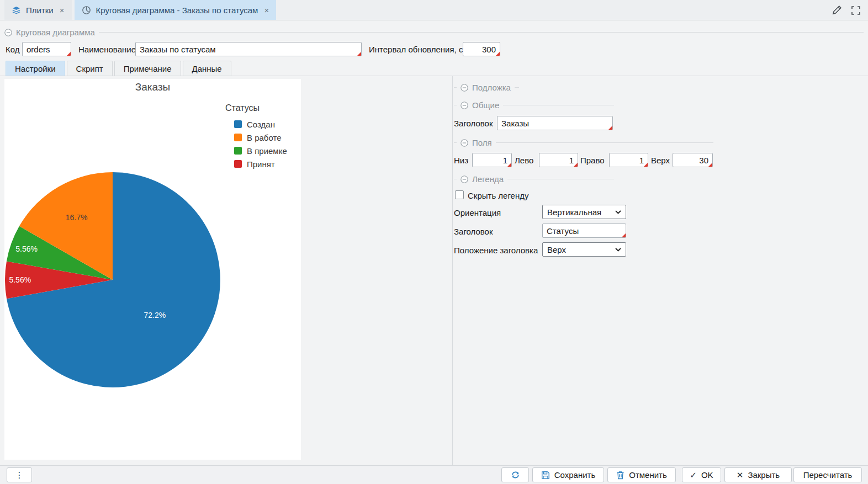 The height and width of the screenshot is (484, 868). Describe the element at coordinates (89, 68) in the screenshot. I see `tab-label: Скрипт` at that location.